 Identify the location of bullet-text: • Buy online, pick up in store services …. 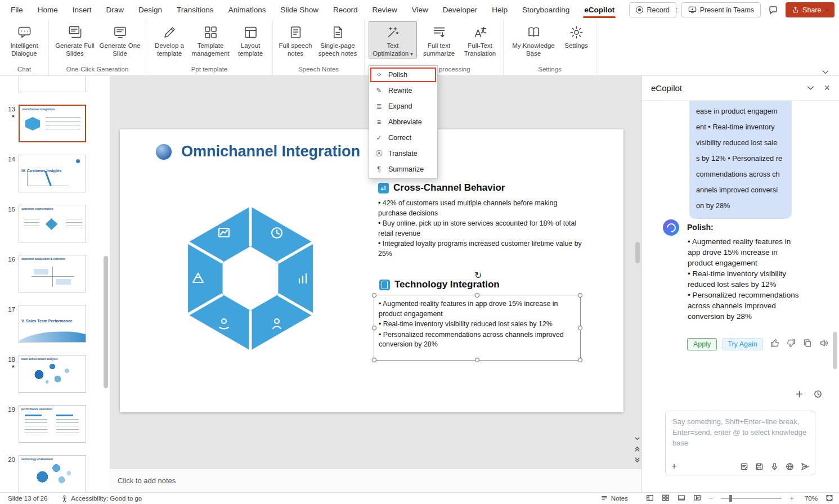
(483, 228).